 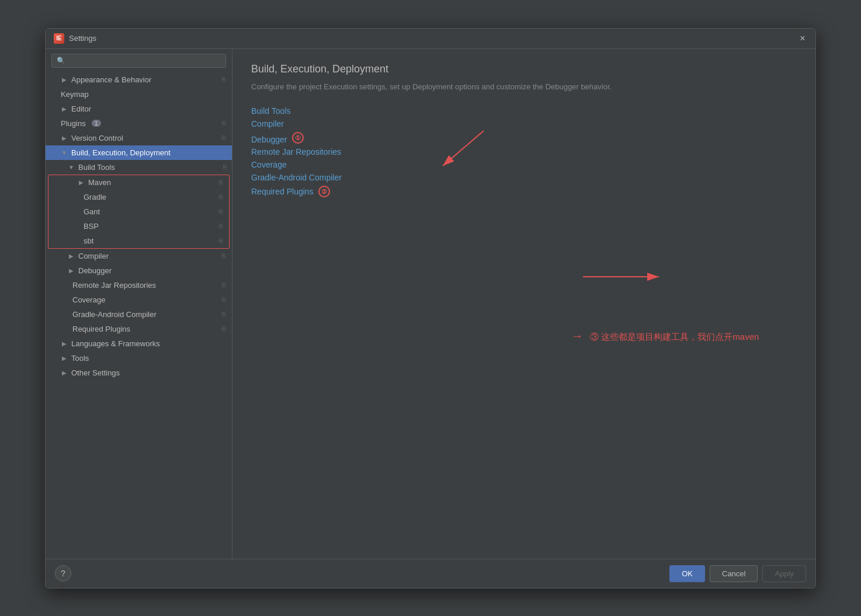 What do you see at coordinates (139, 79) in the screenshot?
I see `sidebar-item-appearance: ▶ Appearance & Behavior ⎘` at bounding box center [139, 79].